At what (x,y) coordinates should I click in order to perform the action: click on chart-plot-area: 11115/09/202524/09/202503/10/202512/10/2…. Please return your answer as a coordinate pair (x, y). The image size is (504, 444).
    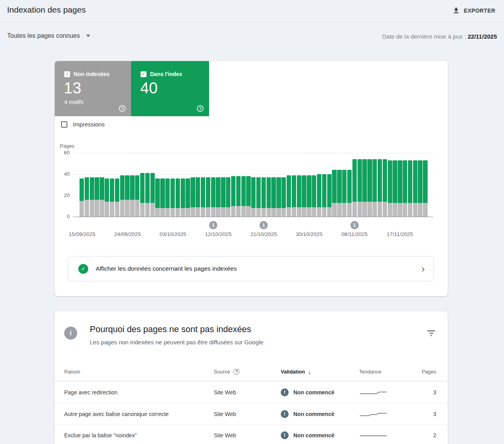
    Looking at the image, I should click on (253, 185).